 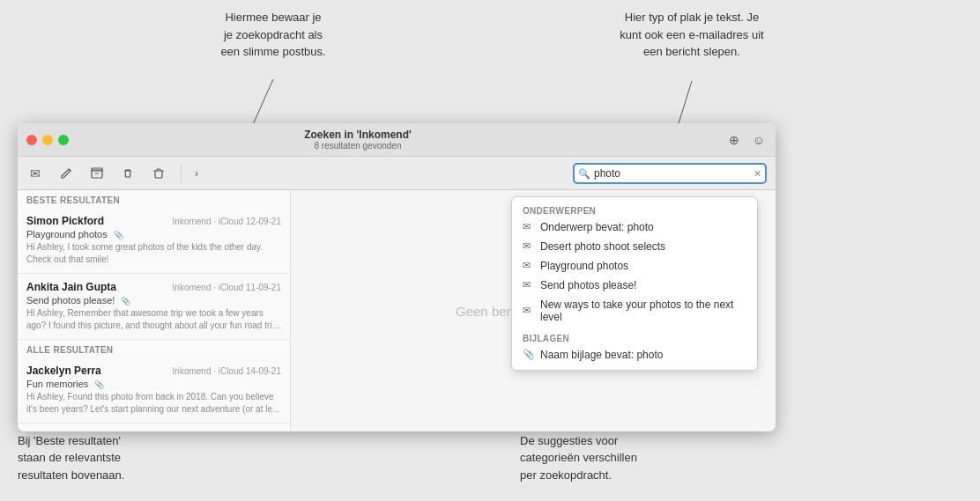 I want to click on all-results-header: Alle resultaten, so click(x=153, y=349).